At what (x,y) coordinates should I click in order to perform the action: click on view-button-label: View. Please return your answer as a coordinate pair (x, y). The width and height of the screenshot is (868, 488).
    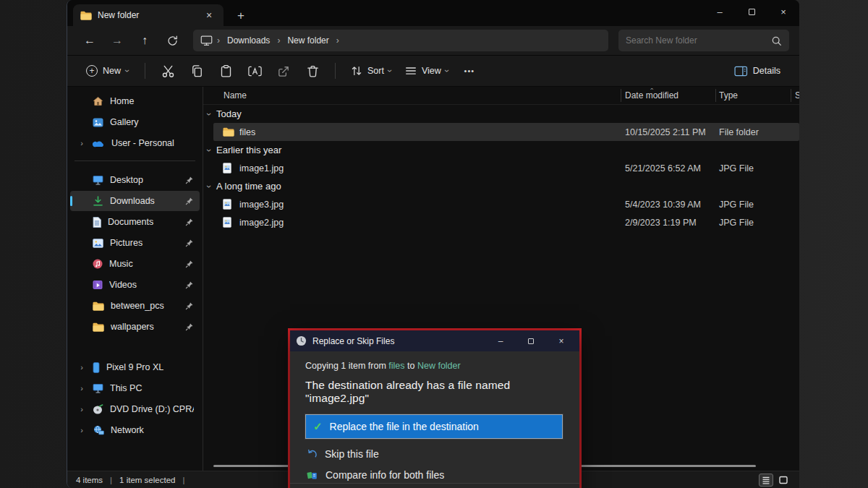
    Looking at the image, I should click on (431, 71).